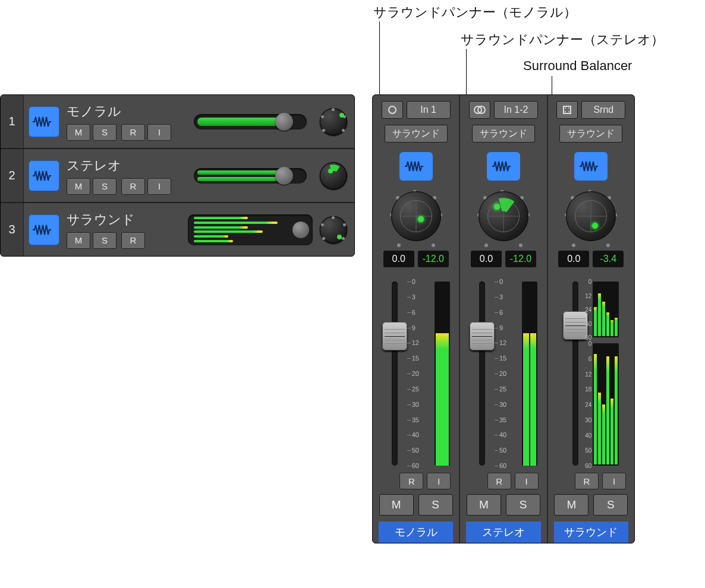 Image resolution: width=705 pixels, height=588 pixels. Describe the element at coordinates (333, 230) in the screenshot. I see `pan-knob-surround` at that location.